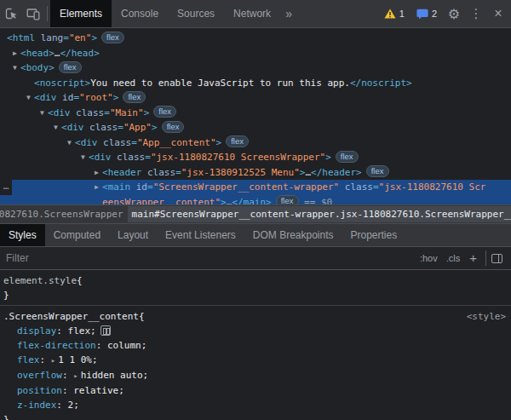 Image resolution: width=511 pixels, height=420 pixels. What do you see at coordinates (429, 258) in the screenshot?
I see `pseudo-state-toggle: :hov` at bounding box center [429, 258].